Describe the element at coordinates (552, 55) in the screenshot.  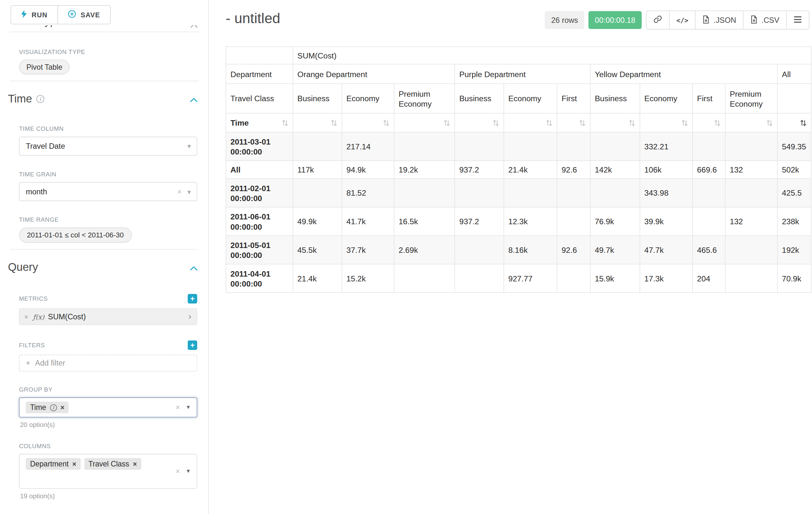
I see `pivot-metric-header: SUM(Cost)` at that location.